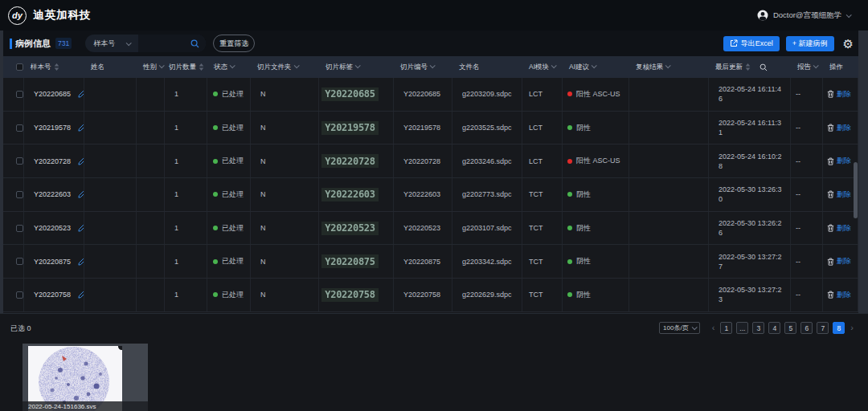 The height and width of the screenshot is (411, 868). I want to click on page-button-8: 8, so click(839, 328).